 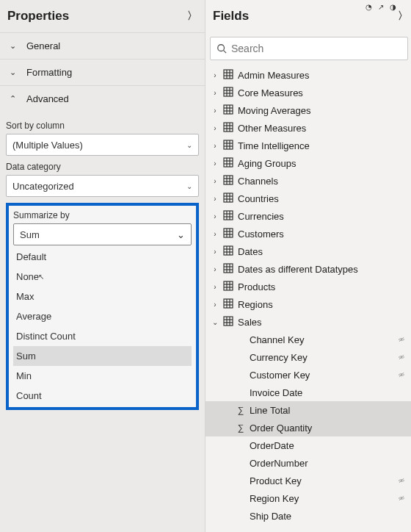 What do you see at coordinates (309, 145) in the screenshot?
I see `table-time-intelligence: ›Time Intelligence` at bounding box center [309, 145].